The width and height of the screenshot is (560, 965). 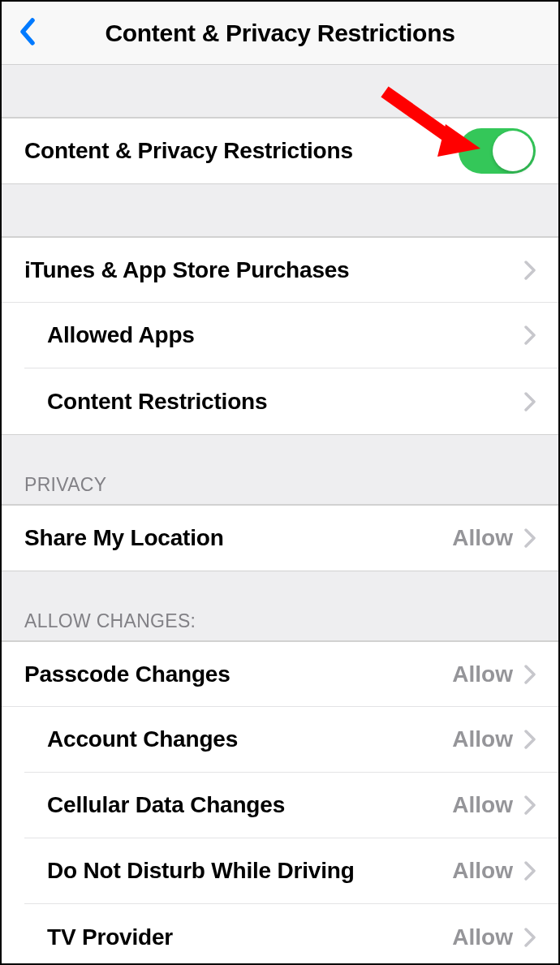 What do you see at coordinates (28, 32) in the screenshot?
I see `chevron-left-icon` at bounding box center [28, 32].